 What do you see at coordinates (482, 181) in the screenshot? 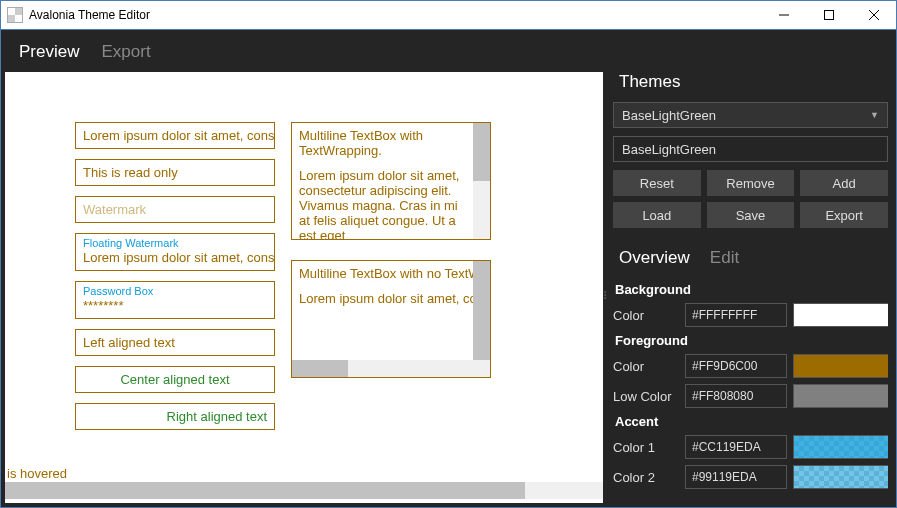
I see `multiline-scrollbar` at bounding box center [482, 181].